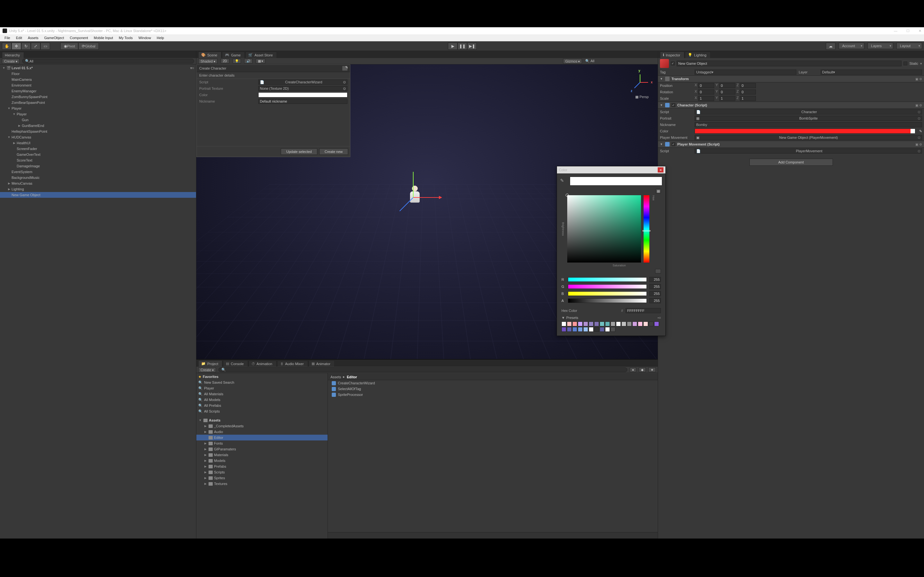 The height and width of the screenshot is (577, 924). Describe the element at coordinates (262, 461) in the screenshot. I see `folder-item: ▶Models` at that location.